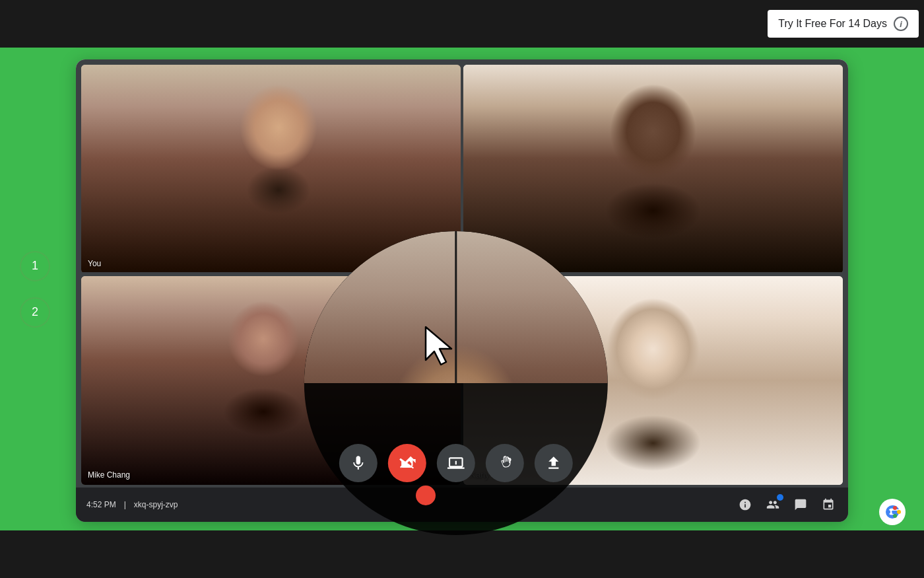 The height and width of the screenshot is (578, 924). I want to click on meeting-code: xkq-spyj-zvp, so click(156, 505).